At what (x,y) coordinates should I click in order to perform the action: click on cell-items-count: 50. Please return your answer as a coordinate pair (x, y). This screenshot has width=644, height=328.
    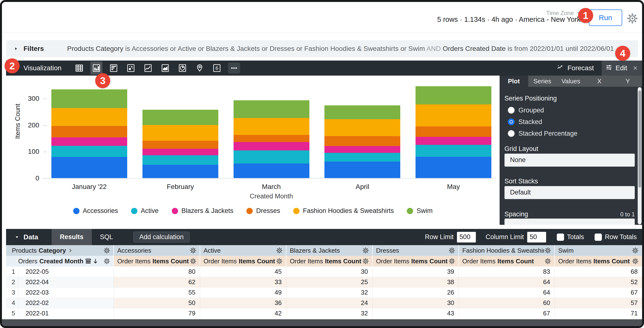
    Looking at the image, I should click on (157, 303).